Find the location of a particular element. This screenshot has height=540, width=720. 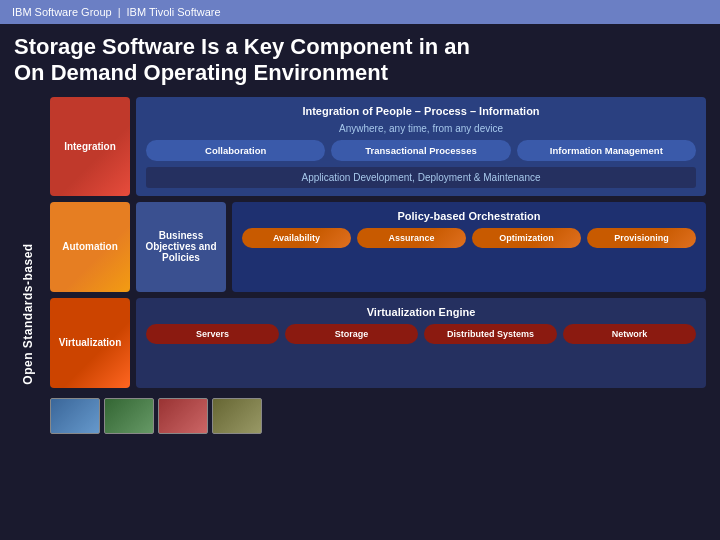

title-line1: Storage Software Is a Key Component in a… is located at coordinates (360, 47).